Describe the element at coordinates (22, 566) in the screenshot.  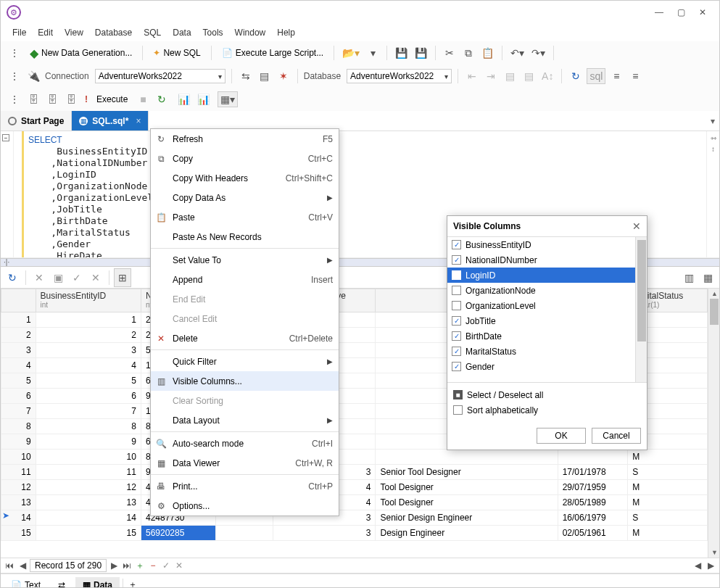
I see `nav-prev-icon: ◀` at that location.